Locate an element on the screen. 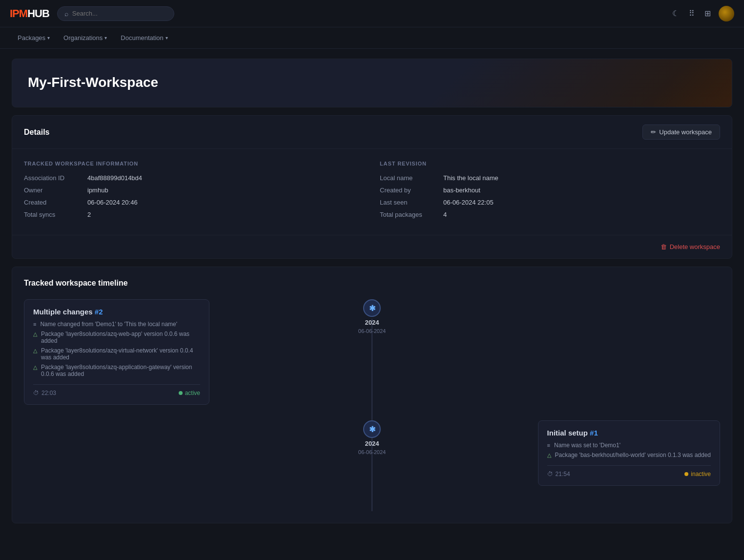 The height and width of the screenshot is (560, 744). moon-icon: ☾ is located at coordinates (676, 14).